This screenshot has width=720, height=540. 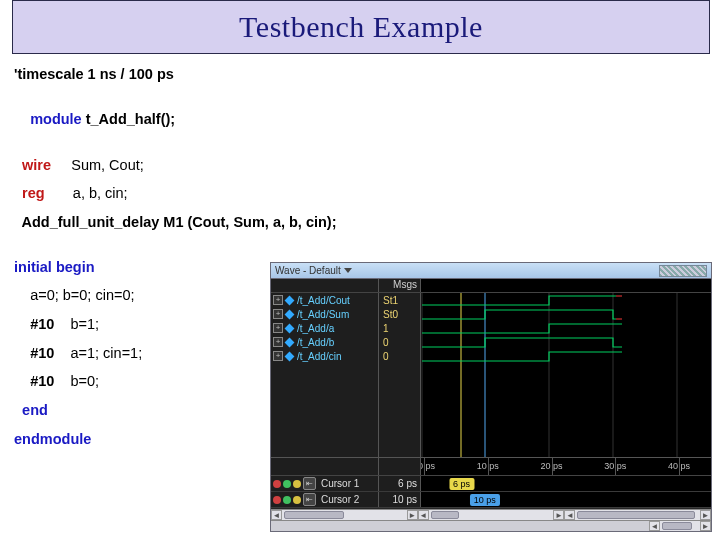 I want to click on tick-label: 30 ps, so click(x=615, y=466).